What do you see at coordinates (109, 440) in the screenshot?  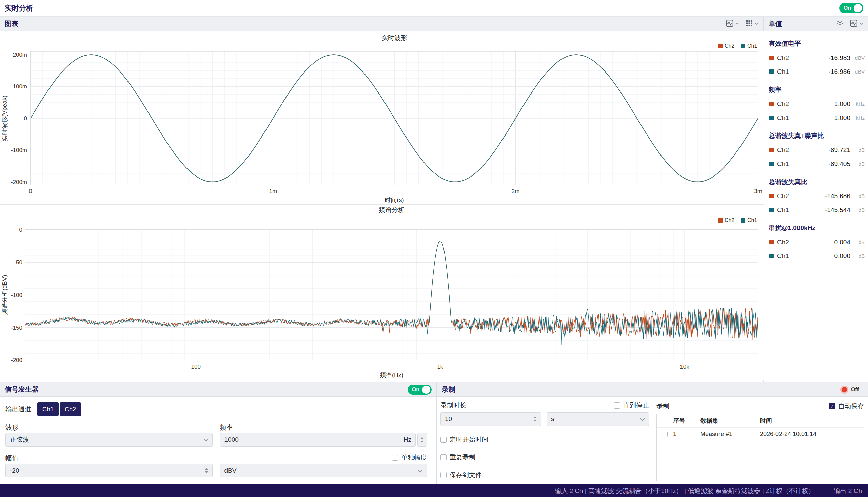 I see `waveform-select: 正弦波` at bounding box center [109, 440].